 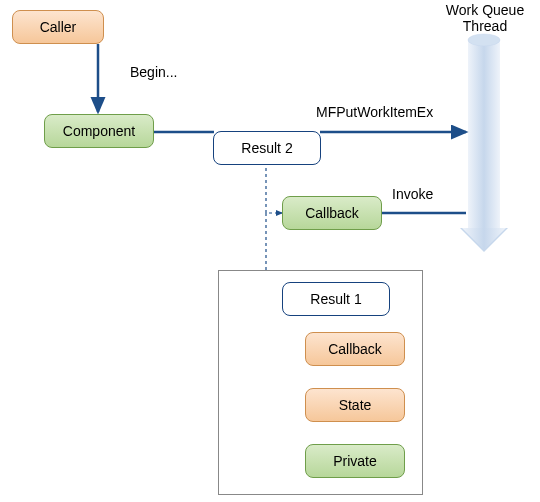 What do you see at coordinates (374, 112) in the screenshot?
I see `edge-label-put: MFPutWorkItemEx` at bounding box center [374, 112].